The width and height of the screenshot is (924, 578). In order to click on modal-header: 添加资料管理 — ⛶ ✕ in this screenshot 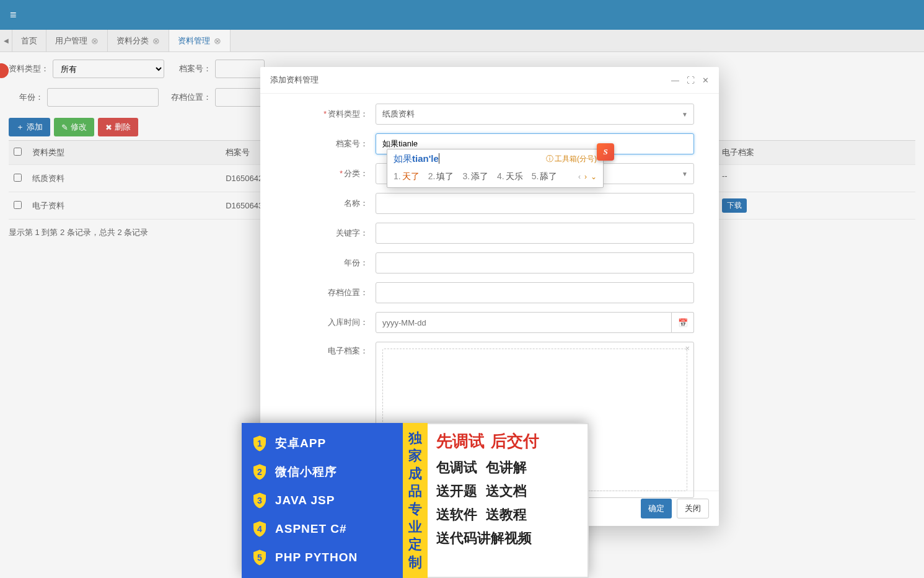, I will do `click(490, 81)`.